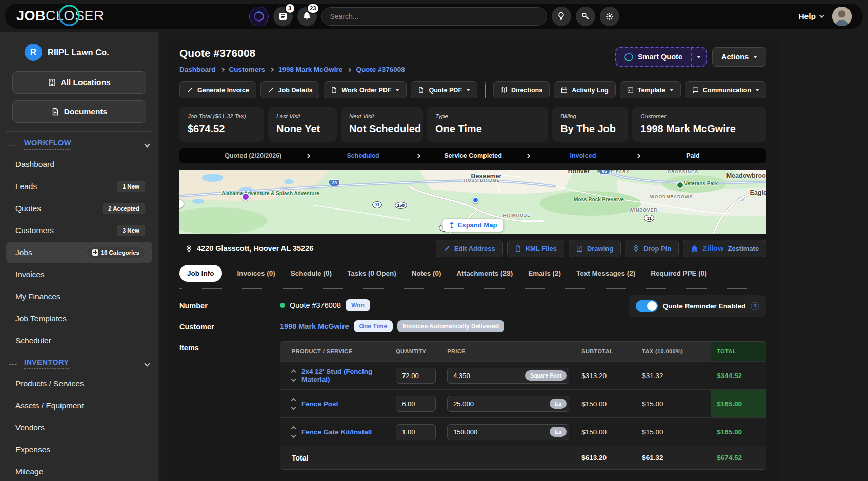  What do you see at coordinates (680, 185) in the screenshot?
I see `park-poi-icon` at bounding box center [680, 185].